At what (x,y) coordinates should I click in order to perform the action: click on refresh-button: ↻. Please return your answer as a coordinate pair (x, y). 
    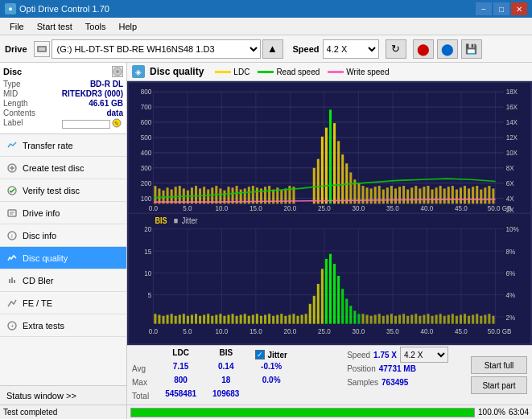
    Looking at the image, I should click on (396, 49).